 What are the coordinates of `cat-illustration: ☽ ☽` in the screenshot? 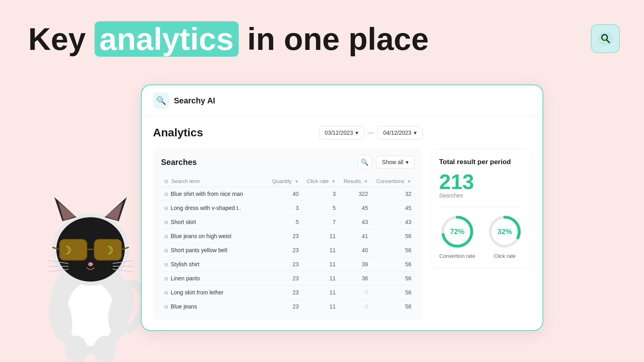 It's located at (91, 265).